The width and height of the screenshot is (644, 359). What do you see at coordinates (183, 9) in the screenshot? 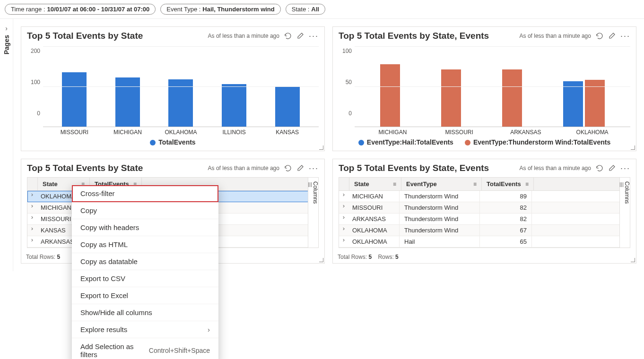
I see `filter-label: Event Type :` at bounding box center [183, 9].